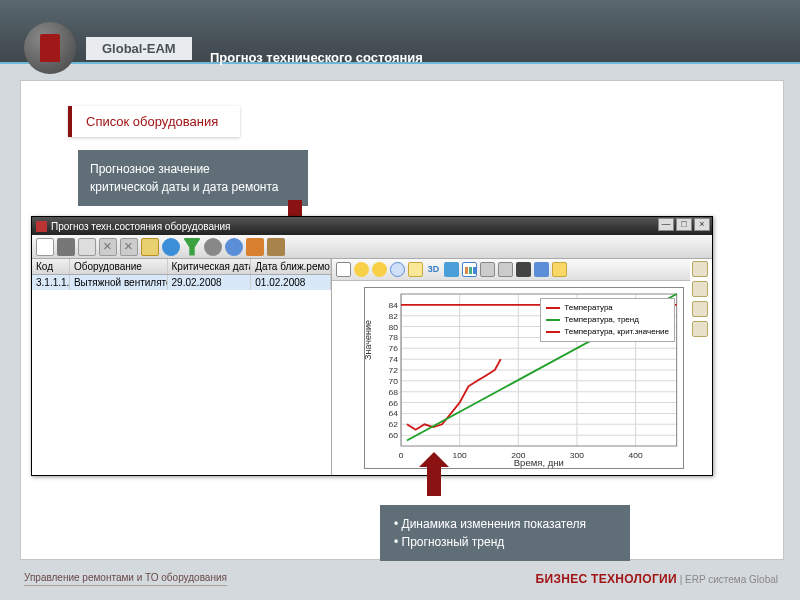 This screenshot has height=600, width=800. What do you see at coordinates (393, 328) in the screenshot?
I see `svg-text: 80` at bounding box center [393, 328].